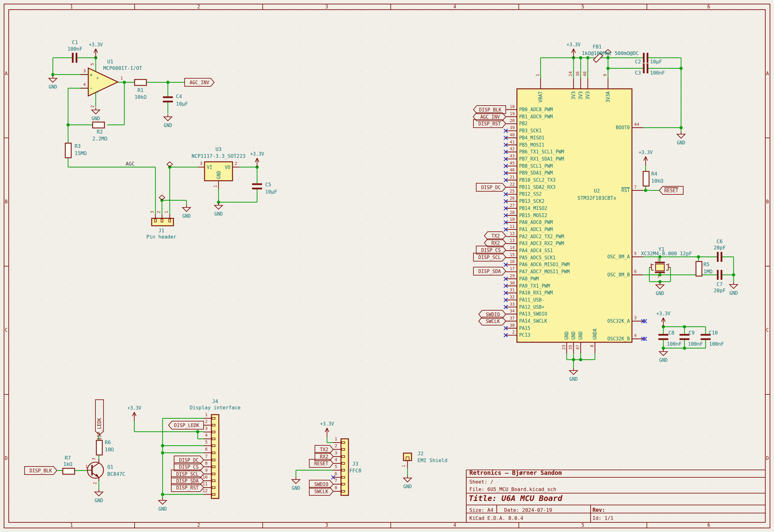  Describe the element at coordinates (512, 149) in the screenshot. I see `pin-number: 42` at that location.